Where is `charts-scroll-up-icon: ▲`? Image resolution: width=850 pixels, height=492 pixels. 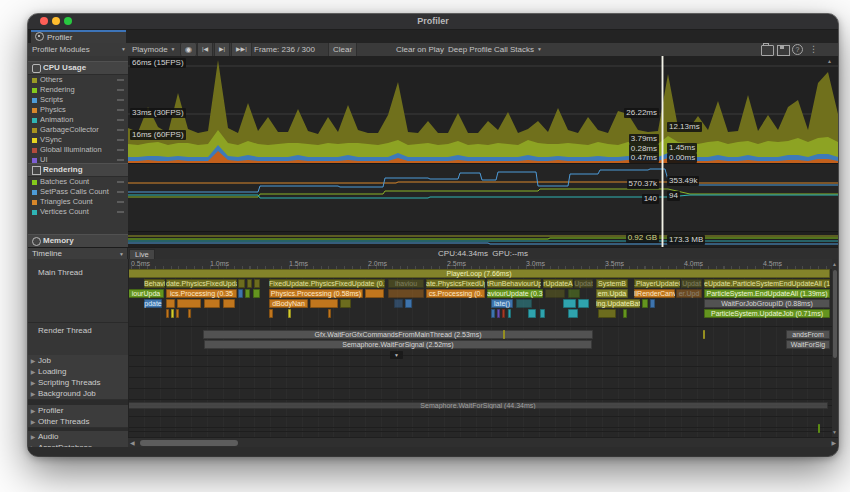 charts-scroll-up-icon: ▲ is located at coordinates (830, 61).